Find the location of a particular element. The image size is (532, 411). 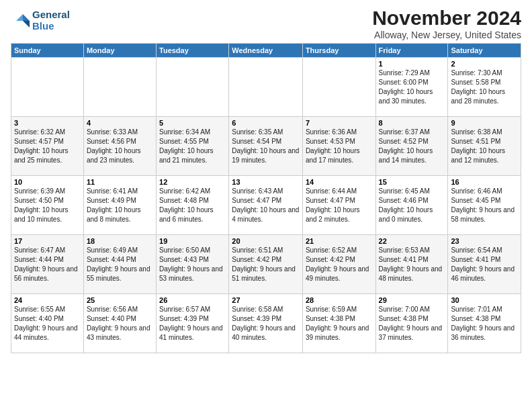

calendar-cell: 15Sunrise: 6:45 AMSunset: 4:46 PMDayligh… is located at coordinates (412, 205).